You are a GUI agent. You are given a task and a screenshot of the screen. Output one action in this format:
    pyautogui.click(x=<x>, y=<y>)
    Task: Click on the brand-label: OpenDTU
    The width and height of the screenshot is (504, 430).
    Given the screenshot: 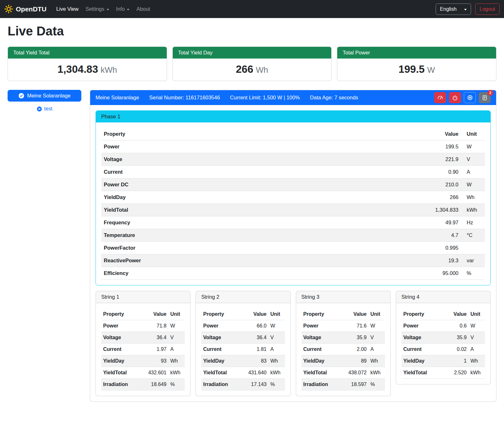 What is the action you would take?
    pyautogui.click(x=31, y=9)
    